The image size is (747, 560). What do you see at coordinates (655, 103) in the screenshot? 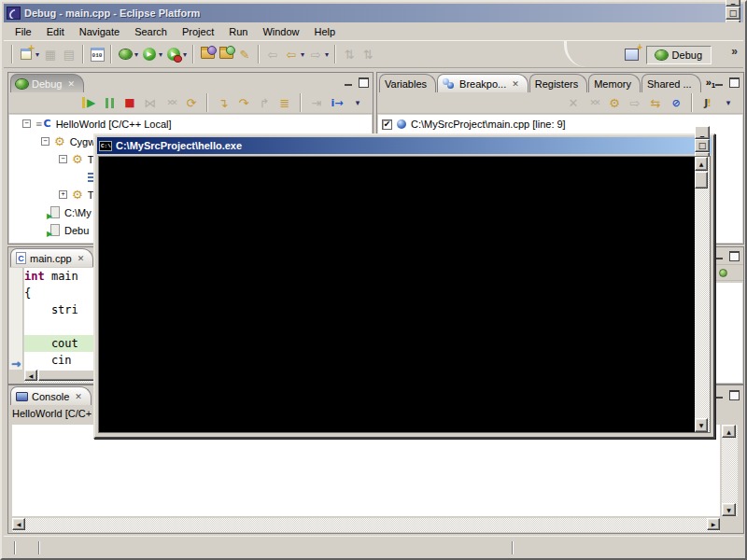
I see `link-with-debug-icon: ⇆` at bounding box center [655, 103].